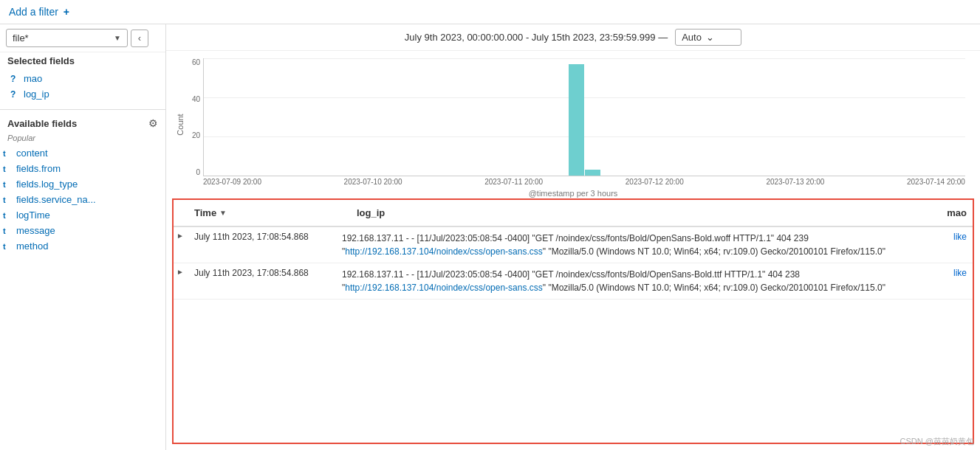  What do you see at coordinates (83, 153) in the screenshot?
I see `field-content: t content` at bounding box center [83, 153].